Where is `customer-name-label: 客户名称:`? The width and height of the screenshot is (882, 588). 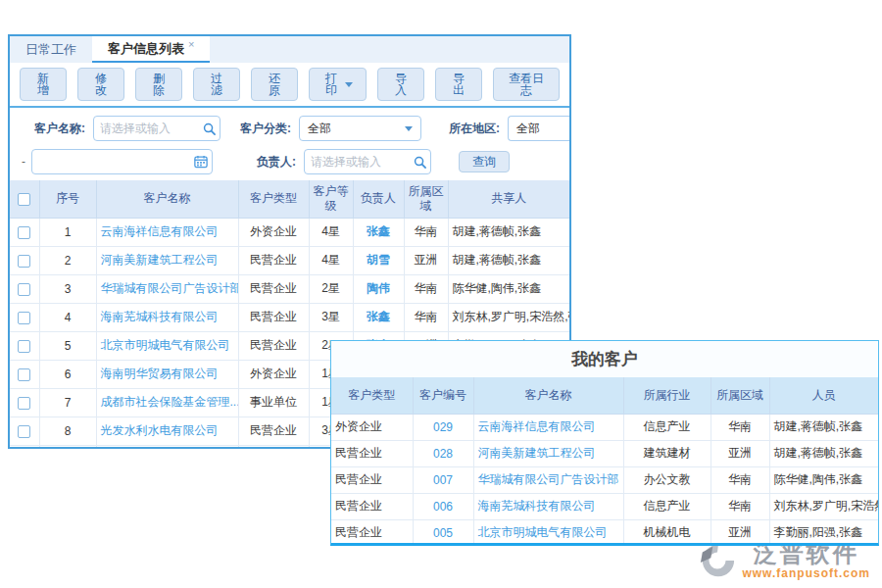 customer-name-label: 客户名称: is located at coordinates (60, 129).